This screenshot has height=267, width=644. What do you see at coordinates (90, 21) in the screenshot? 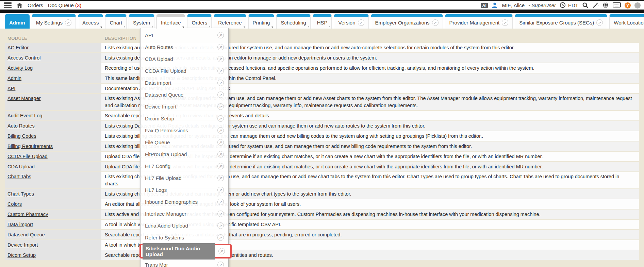
I see `nav-tab: Access` at bounding box center [90, 21].